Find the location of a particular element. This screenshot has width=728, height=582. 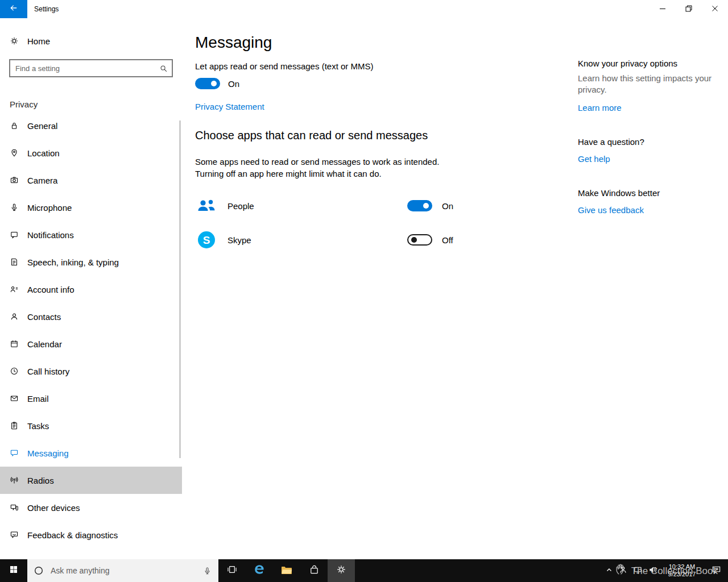

sidebar-item-label: Feedback & diagnostics is located at coordinates (73, 535).